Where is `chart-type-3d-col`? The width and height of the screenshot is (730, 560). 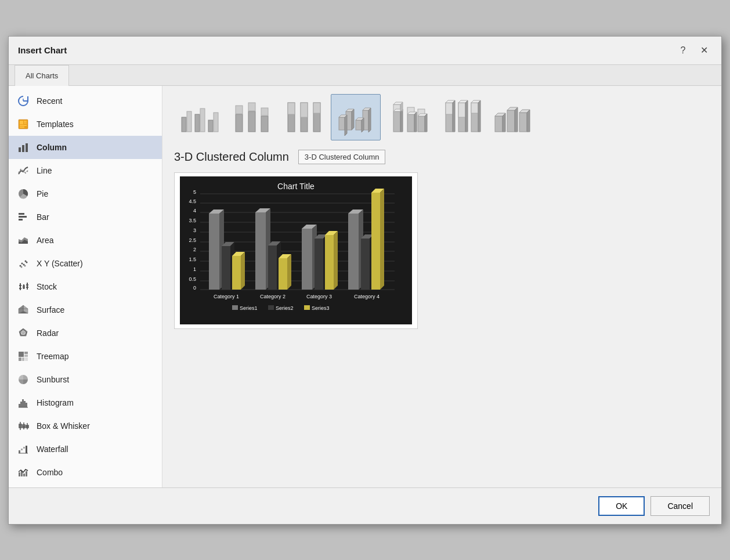 chart-type-3d-col is located at coordinates (512, 117).